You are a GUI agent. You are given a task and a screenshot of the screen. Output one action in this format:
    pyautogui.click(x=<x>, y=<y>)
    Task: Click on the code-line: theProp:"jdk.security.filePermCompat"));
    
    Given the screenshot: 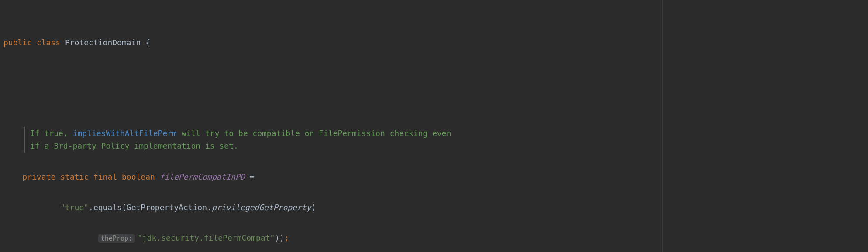 What is the action you would take?
    pyautogui.click(x=436, y=238)
    